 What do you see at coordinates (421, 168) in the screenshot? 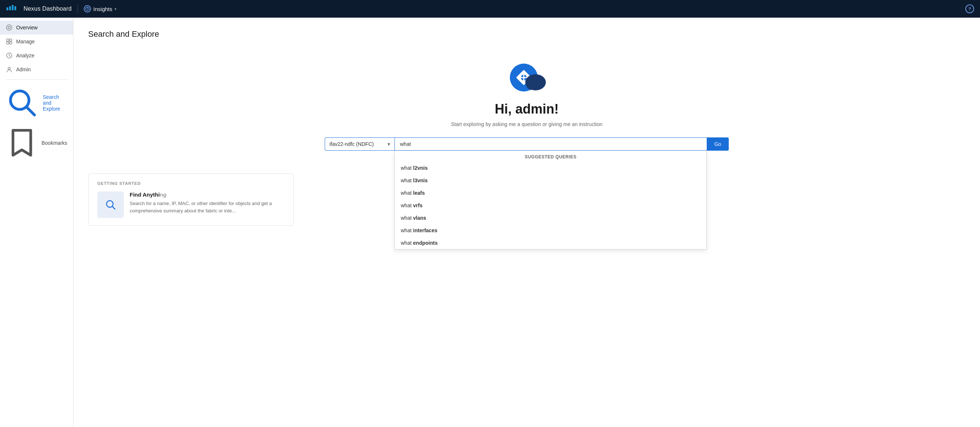
I see `suggestion-bold-0: l2vnis` at bounding box center [421, 168].